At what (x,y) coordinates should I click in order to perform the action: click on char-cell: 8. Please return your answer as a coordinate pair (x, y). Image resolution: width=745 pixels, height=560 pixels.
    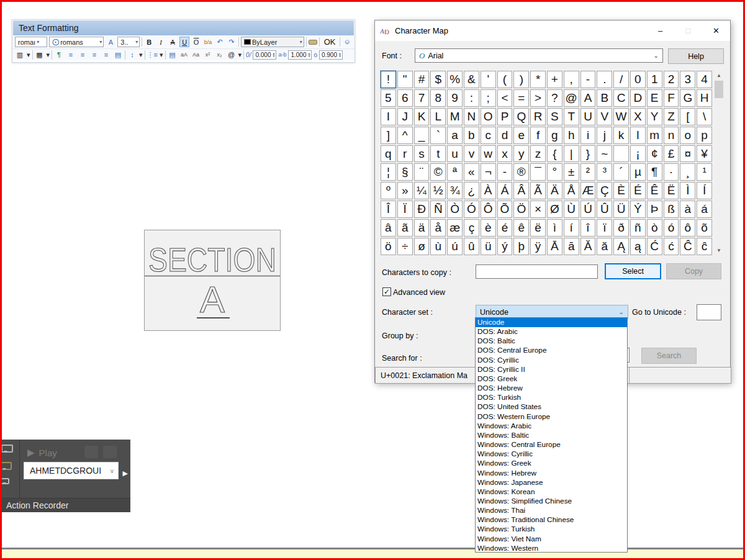
    Looking at the image, I should click on (438, 98).